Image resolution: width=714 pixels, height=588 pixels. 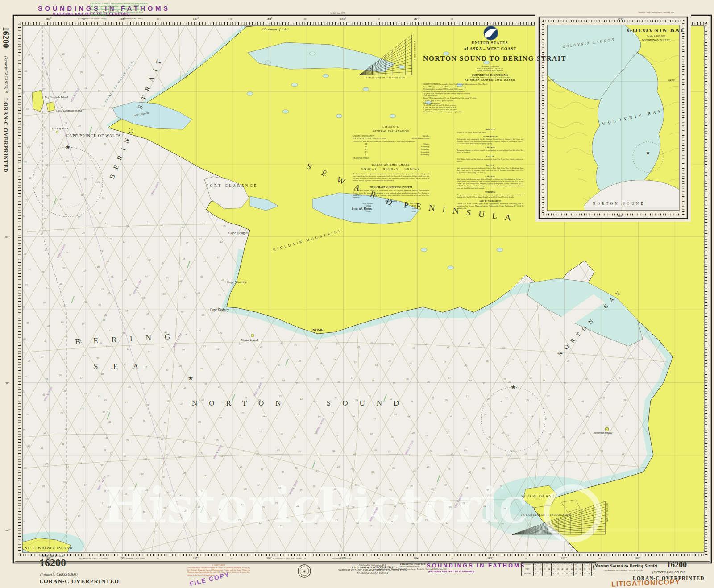 I want to click on chart-notes-column: HEIGHTSHeights in feet above Mean High W…, so click(x=490, y=168).